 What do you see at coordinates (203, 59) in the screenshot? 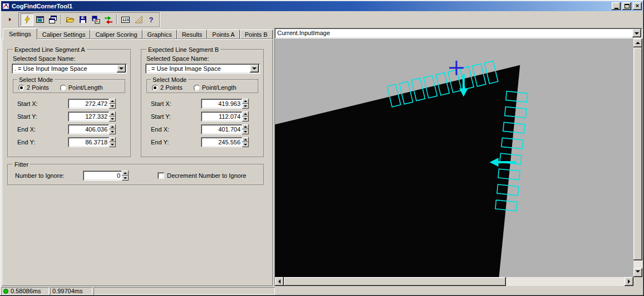
I see `segment-b-space-label: Selected Space Name:` at bounding box center [203, 59].